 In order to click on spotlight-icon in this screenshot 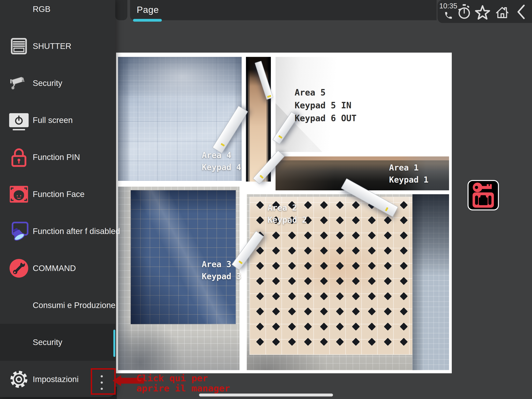, I will do `click(16, 231)`.